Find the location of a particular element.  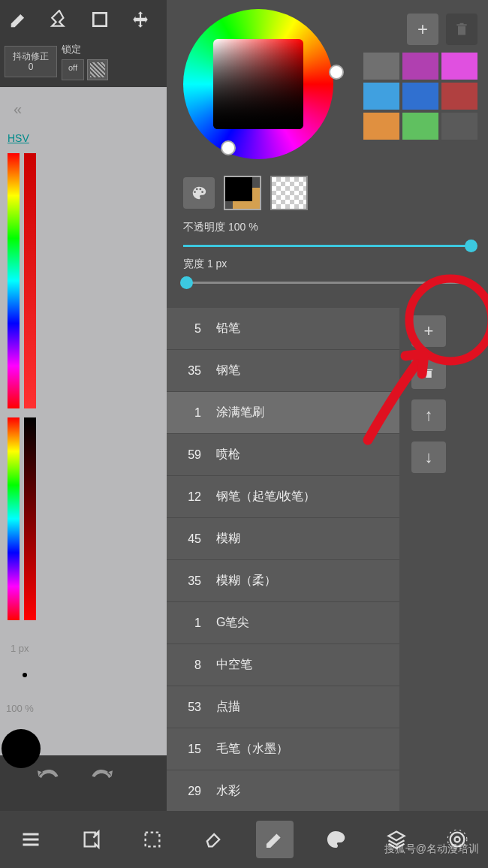

fg-bg-preview is located at coordinates (242, 193).